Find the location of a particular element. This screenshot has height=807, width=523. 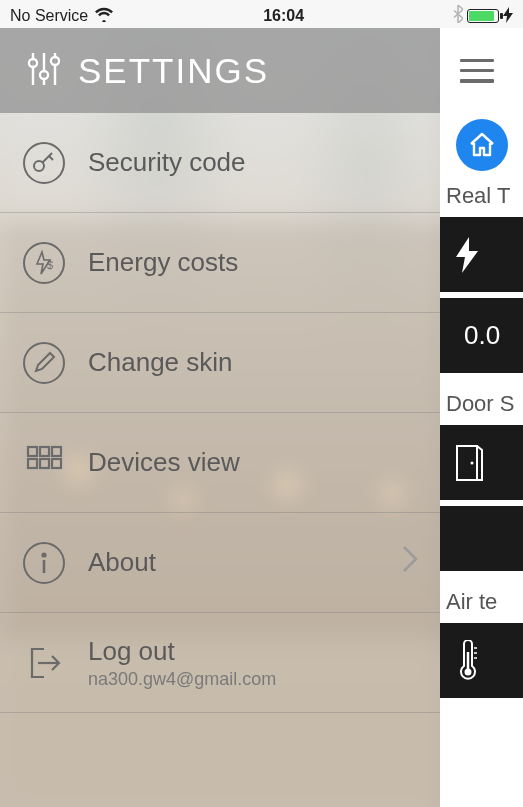

menu-label: Energy costs is located at coordinates (253, 262).